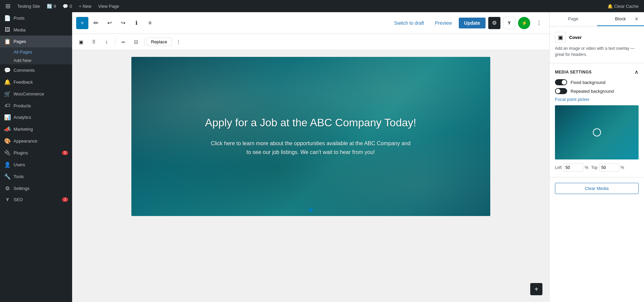 This screenshot has width=644, height=302. Describe the element at coordinates (109, 23) in the screenshot. I see `undo-button: ↩` at that location.